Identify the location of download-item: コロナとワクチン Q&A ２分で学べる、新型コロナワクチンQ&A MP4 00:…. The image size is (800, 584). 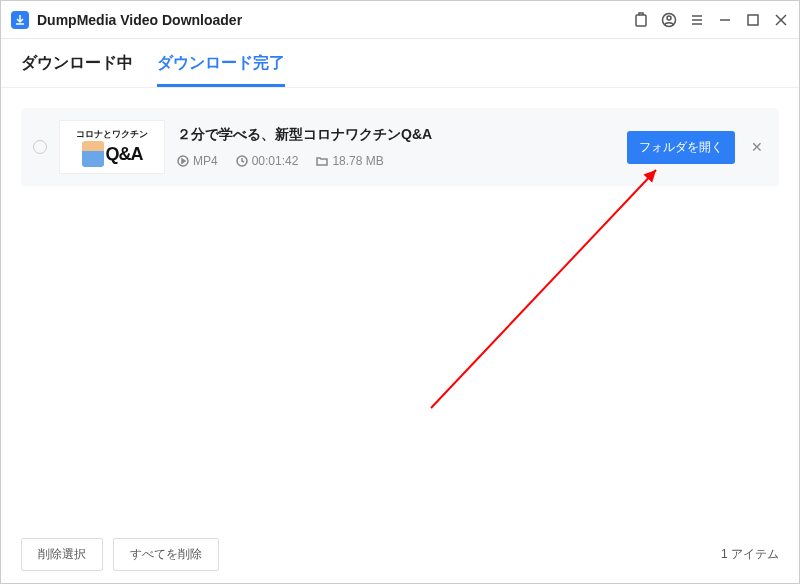
(400, 147).